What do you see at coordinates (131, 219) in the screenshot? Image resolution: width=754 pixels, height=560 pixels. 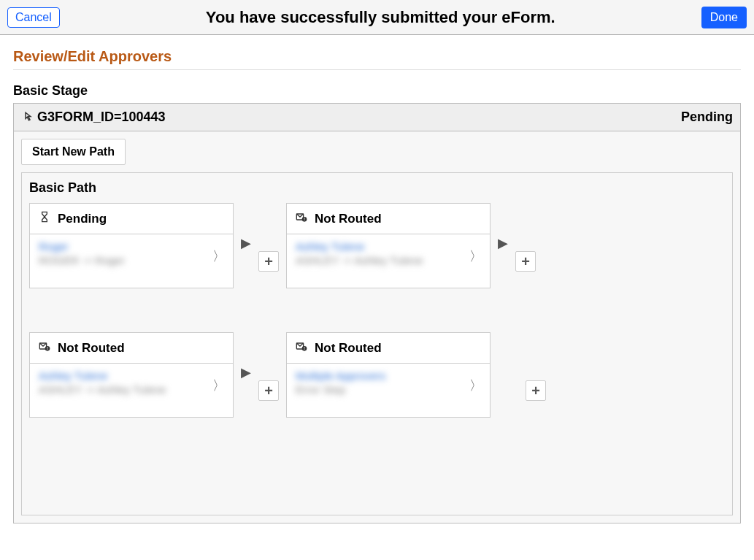 I see `card-header: Pending` at bounding box center [131, 219].